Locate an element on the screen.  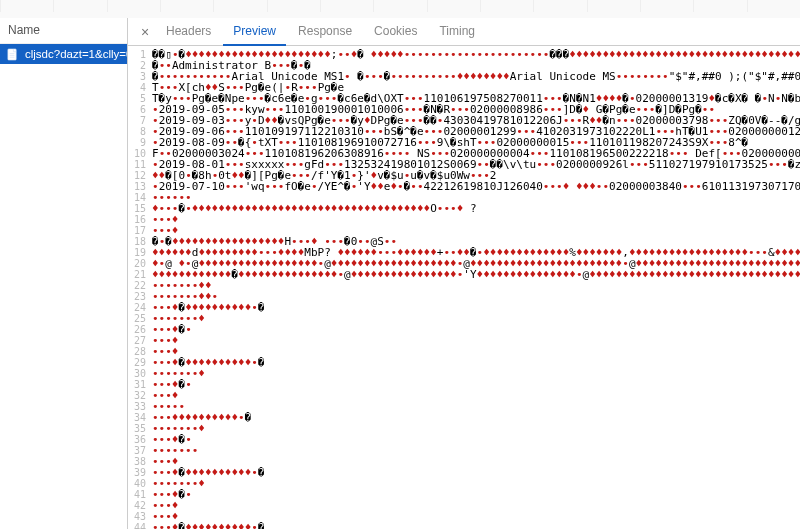
preview-line: 3�•••••••••••Arial Unicode MS1• �•••�•••… is located at coordinates (464, 76).